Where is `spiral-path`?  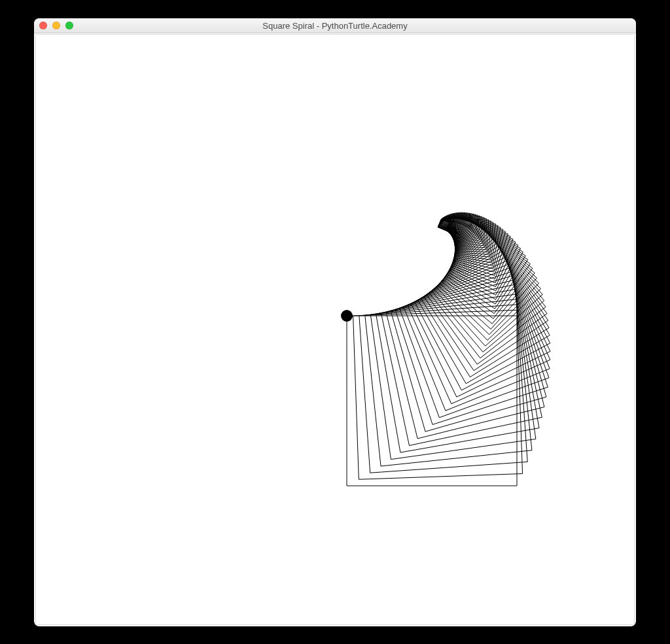
spiral-path is located at coordinates (449, 349).